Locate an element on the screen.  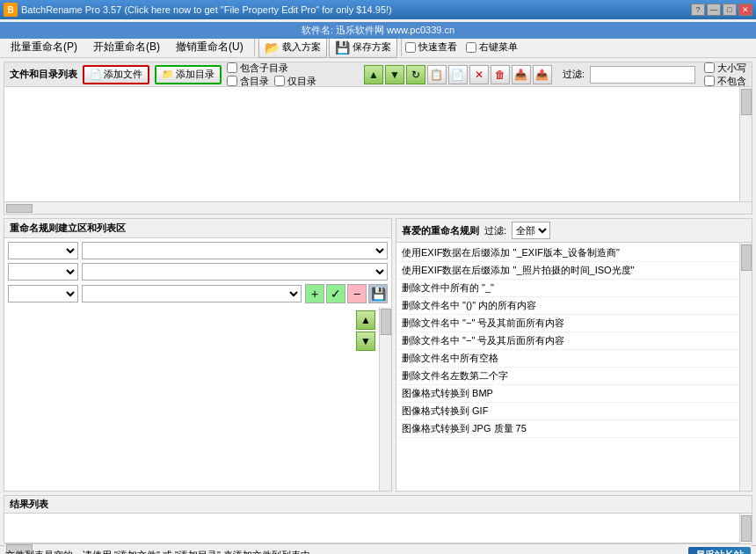
remove-rule-btn: − is located at coordinates (357, 294).